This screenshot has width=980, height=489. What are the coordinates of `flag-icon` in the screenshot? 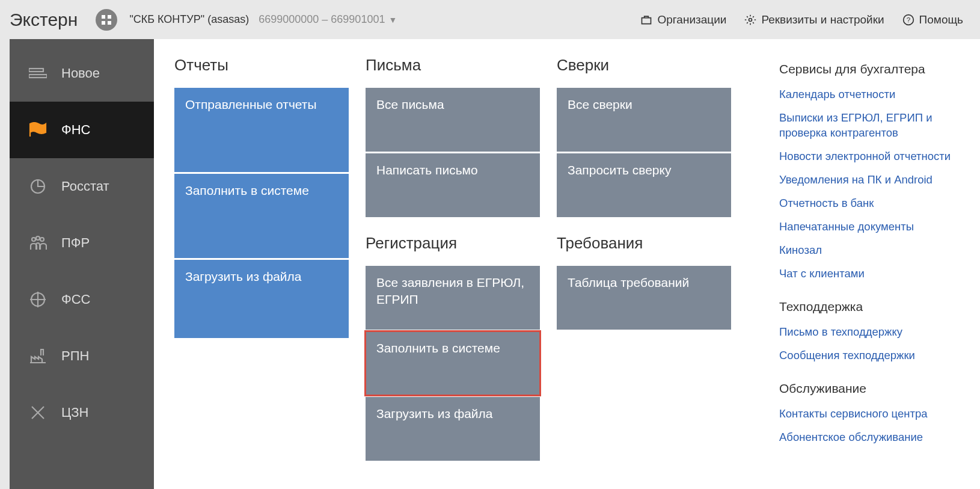 It's located at (38, 130).